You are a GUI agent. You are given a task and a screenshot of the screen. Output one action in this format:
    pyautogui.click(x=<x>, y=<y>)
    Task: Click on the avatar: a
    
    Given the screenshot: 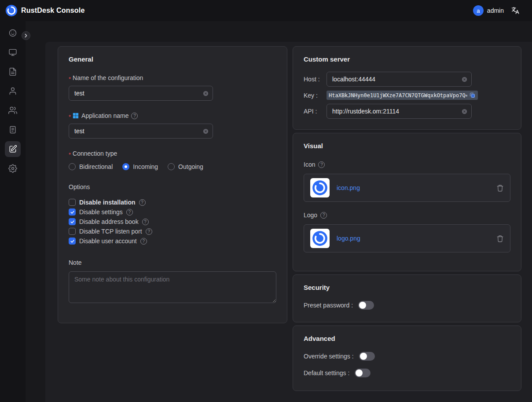 What is the action you would take?
    pyautogui.click(x=478, y=11)
    